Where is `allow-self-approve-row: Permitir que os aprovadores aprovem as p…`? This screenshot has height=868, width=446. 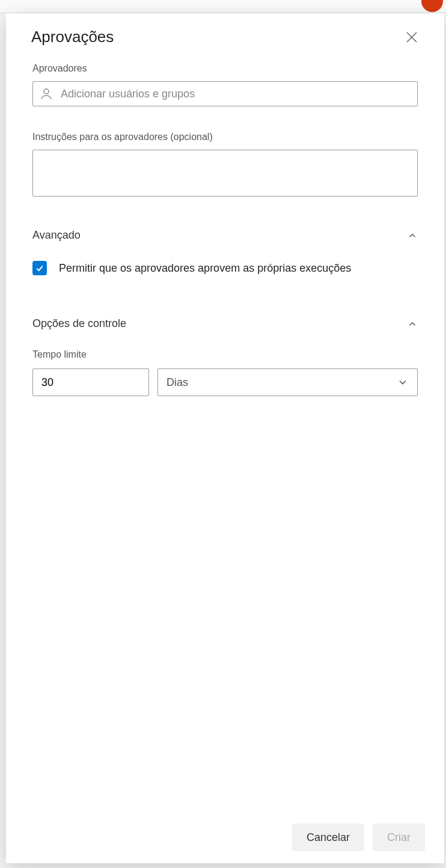 allow-self-approve-row: Permitir que os aprovadores aprovem as p… is located at coordinates (225, 268).